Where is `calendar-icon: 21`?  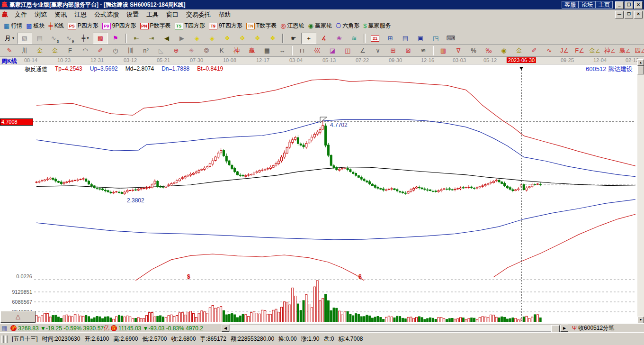
calendar-icon: 21 is located at coordinates (375, 38).